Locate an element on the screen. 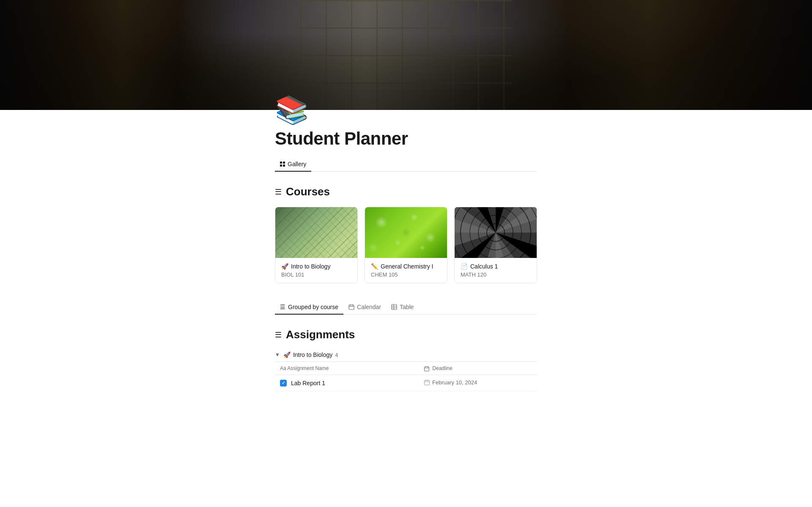 This screenshot has width=812, height=507. cell-name-content: Lab Report 1 is located at coordinates (347, 383).